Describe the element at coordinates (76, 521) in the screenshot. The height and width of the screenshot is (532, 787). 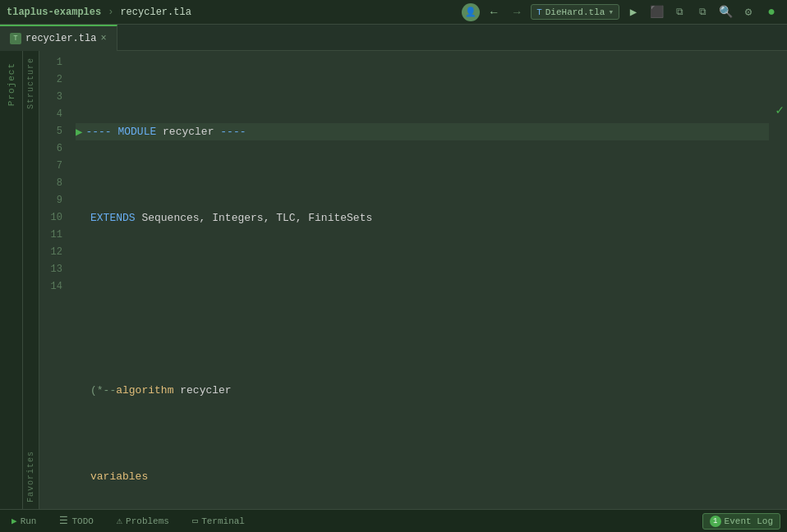
I see `todo-button: ☰ TODO` at that location.